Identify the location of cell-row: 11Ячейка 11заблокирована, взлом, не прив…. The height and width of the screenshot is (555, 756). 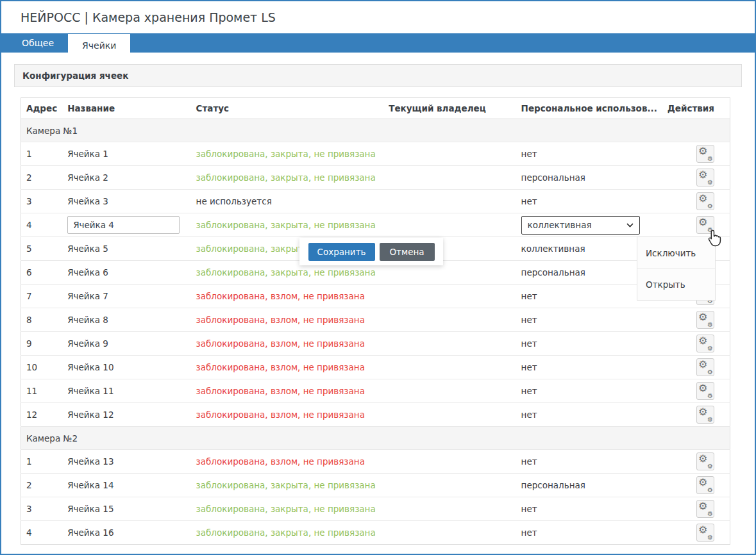
(376, 391).